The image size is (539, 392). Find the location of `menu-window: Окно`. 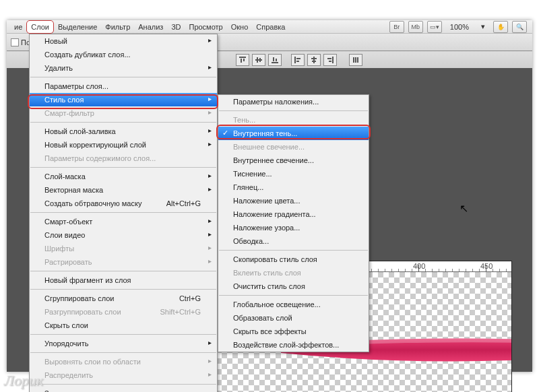

menu-window: Окно is located at coordinates (240, 27).